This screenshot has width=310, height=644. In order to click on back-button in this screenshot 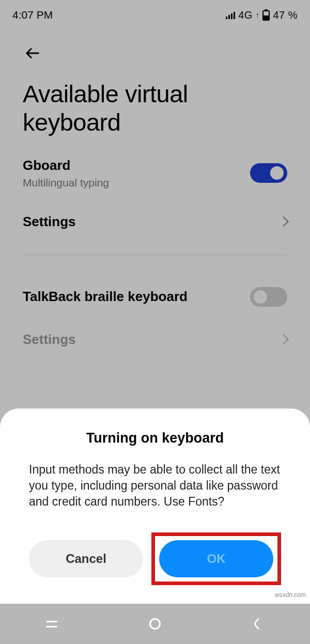, I will do `click(33, 53)`.